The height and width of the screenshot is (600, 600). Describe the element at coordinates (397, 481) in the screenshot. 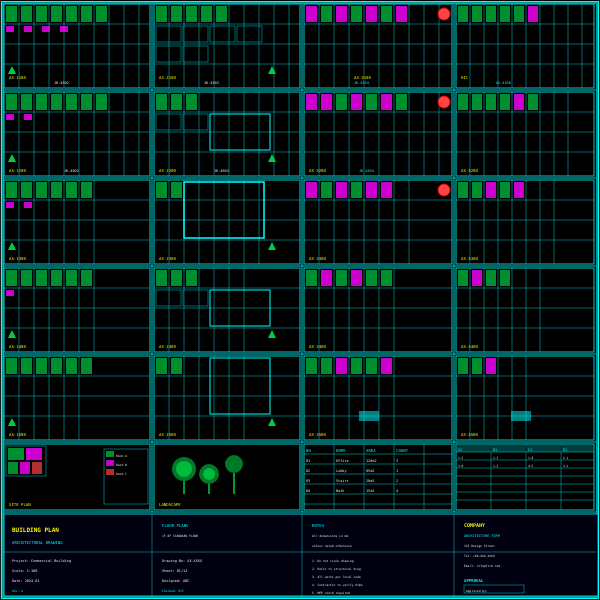

I see `svg-text: 2` at that location.